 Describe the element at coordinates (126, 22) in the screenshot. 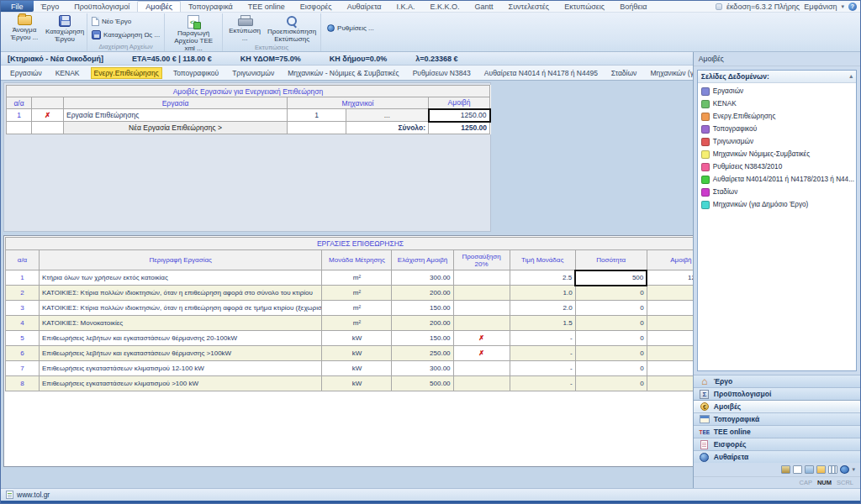

I see `new-project-button: Νέο Έργο` at that location.